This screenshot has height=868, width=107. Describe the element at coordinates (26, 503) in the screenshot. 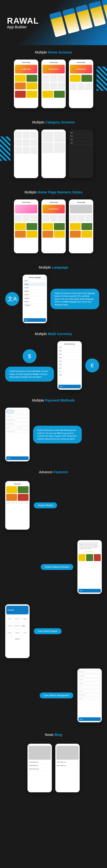

I see `nav-settings: Settings` at that location.